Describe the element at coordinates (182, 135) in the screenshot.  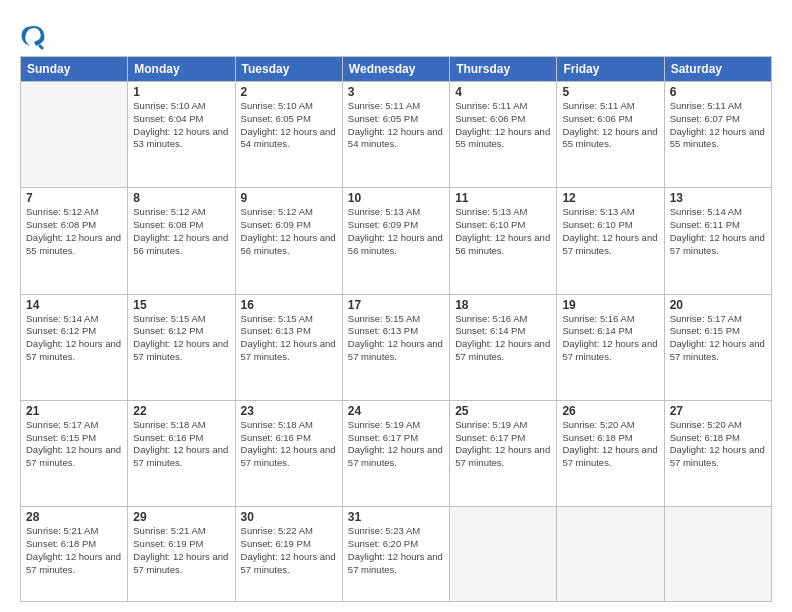
I see `table-row: 1Sunrise: 5:10 AMSunset: 6:04 PMDaylight…` at that location.